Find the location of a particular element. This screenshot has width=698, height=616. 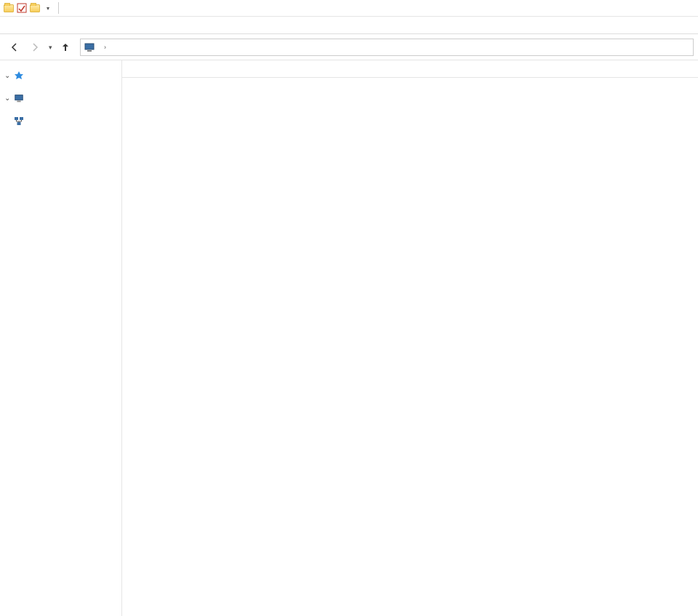

ribbon-tabs is located at coordinates (349, 25).